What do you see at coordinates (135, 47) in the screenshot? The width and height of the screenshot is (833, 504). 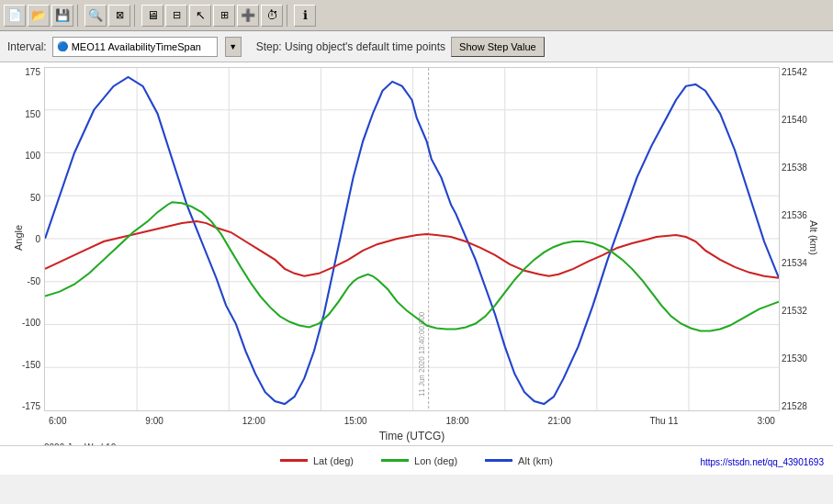 I see `interval-select: 🔵 MEO11 AvailabilityTimeSpan` at bounding box center [135, 47].